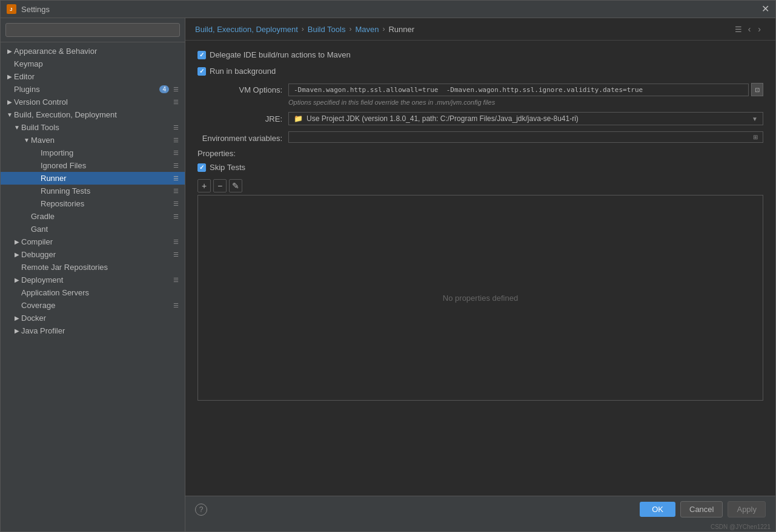  Describe the element at coordinates (93, 90) in the screenshot. I see `sidebar-item-plugins: ▶ Plugins 4 ☰` at that location.